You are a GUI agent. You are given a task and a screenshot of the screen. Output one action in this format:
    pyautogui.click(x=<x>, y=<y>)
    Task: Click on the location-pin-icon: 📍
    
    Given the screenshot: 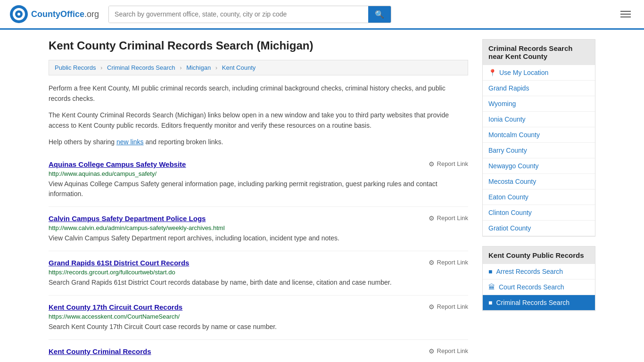 What is the action you would take?
    pyautogui.click(x=492, y=73)
    